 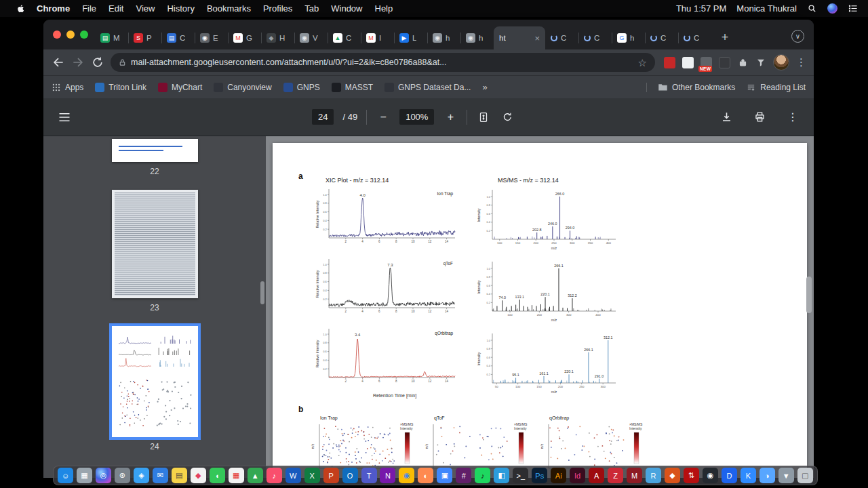 What do you see at coordinates (312, 476) in the screenshot?
I see `dock-app-excel: X` at bounding box center [312, 476].